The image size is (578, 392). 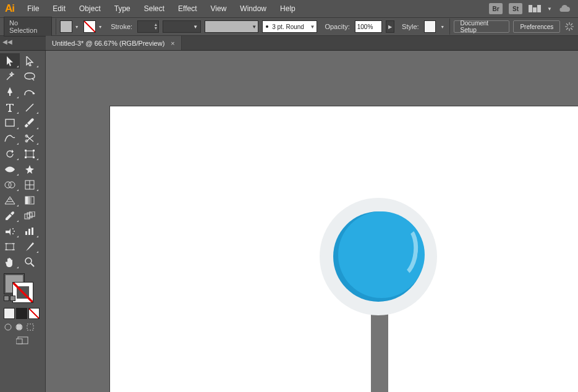 I want to click on draw-behind-icon, so click(x=19, y=327).